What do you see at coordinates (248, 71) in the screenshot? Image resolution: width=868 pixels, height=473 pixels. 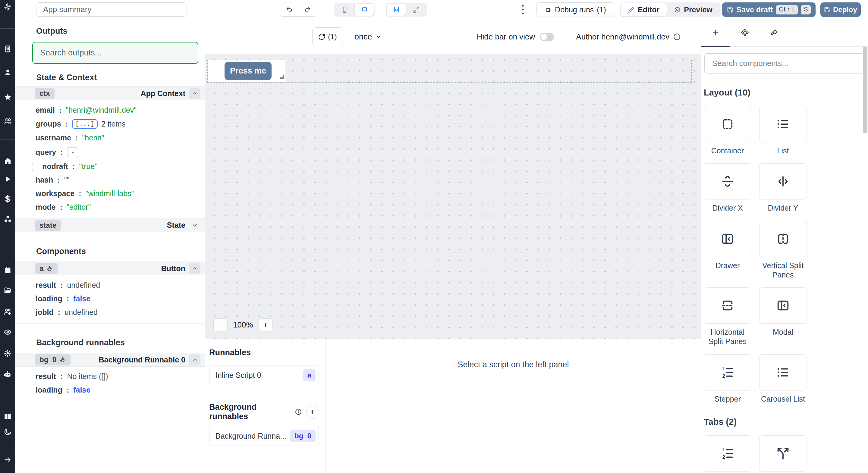 I see `press-me-button: Press me` at bounding box center [248, 71].